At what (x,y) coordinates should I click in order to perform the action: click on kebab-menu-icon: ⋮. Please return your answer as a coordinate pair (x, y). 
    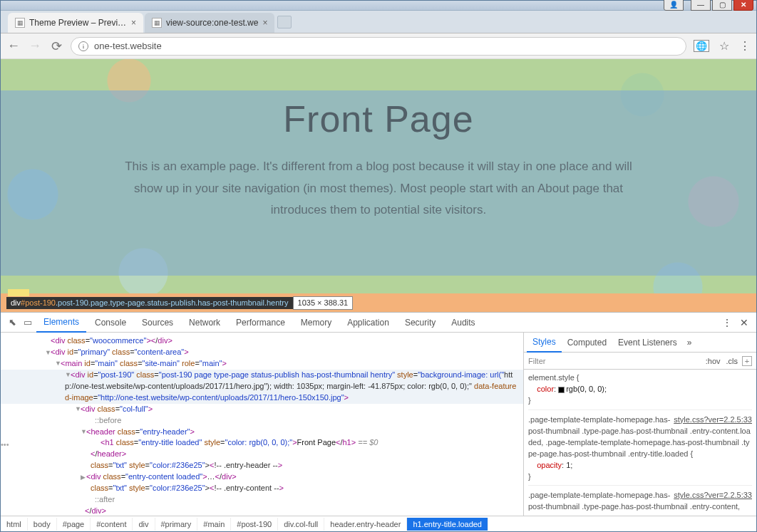
    Looking at the image, I should click on (745, 46).